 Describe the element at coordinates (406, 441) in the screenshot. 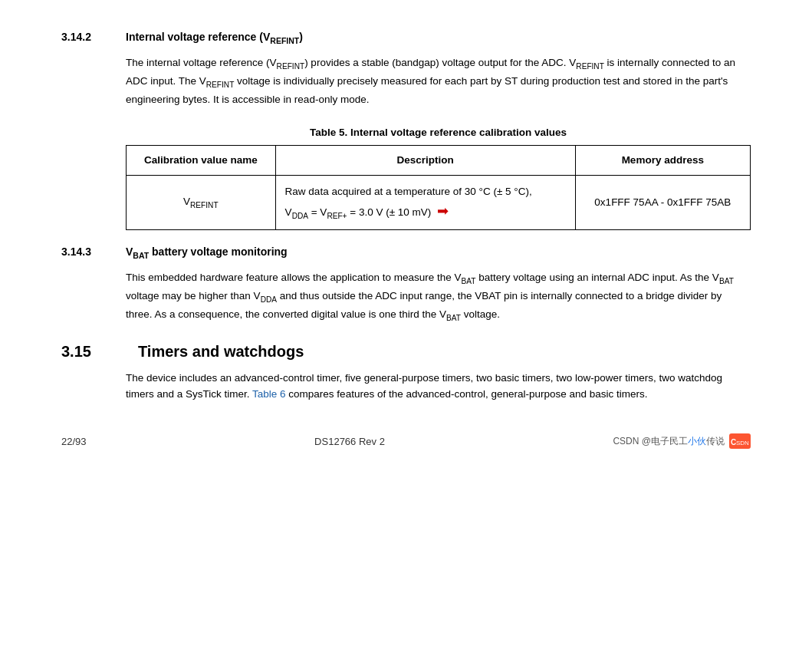

I see `footer: 22/93 DS12766 Rev 2 CSDN @电子民工小伙传说 C SDN` at that location.